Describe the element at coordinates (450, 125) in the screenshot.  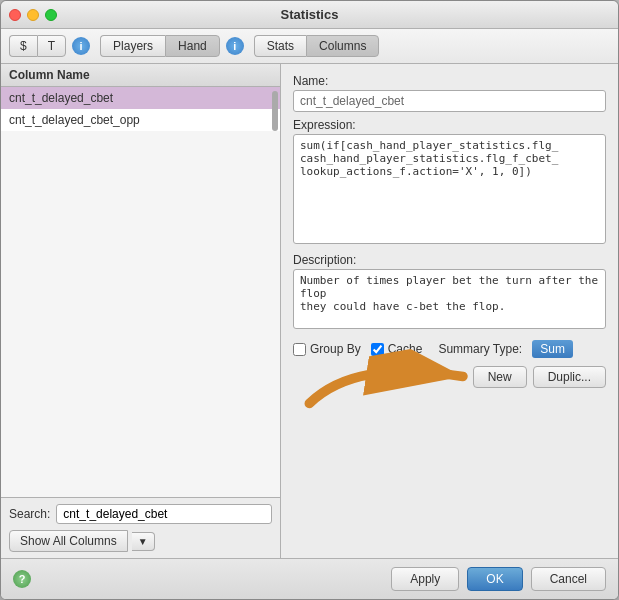
I see `expression-label: Expression:` at that location.